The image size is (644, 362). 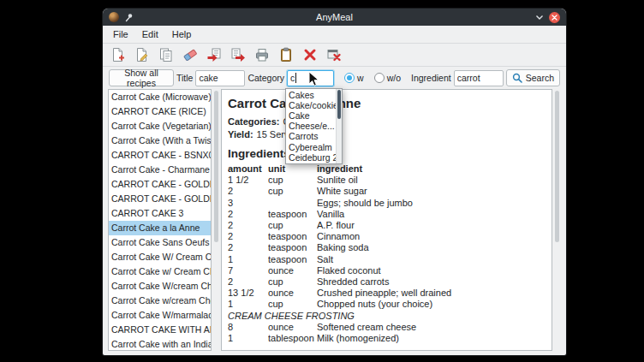 I want to click on ingredient-input, so click(x=479, y=79).